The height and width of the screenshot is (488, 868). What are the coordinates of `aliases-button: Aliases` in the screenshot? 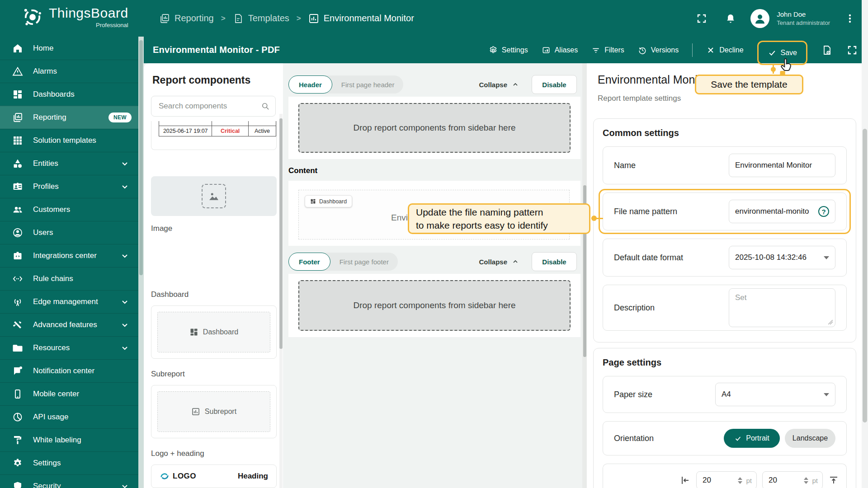 It's located at (560, 50).